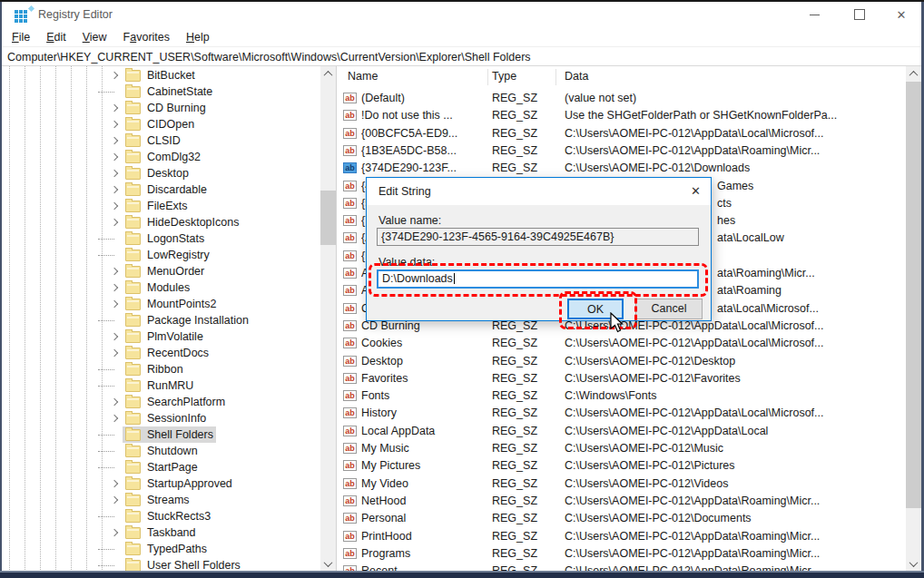 Image resolution: width=924 pixels, height=578 pixels. What do you see at coordinates (621, 98) in the screenshot?
I see `registry-value-row: ab(Default)REG_SZ(value not set)` at bounding box center [621, 98].